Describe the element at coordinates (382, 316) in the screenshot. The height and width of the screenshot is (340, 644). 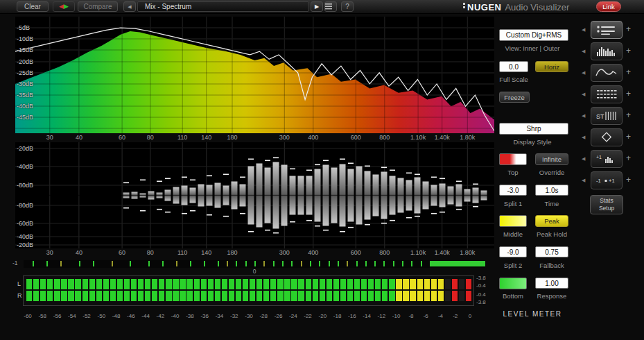
I see `meter-scale-label: -12` at that location.